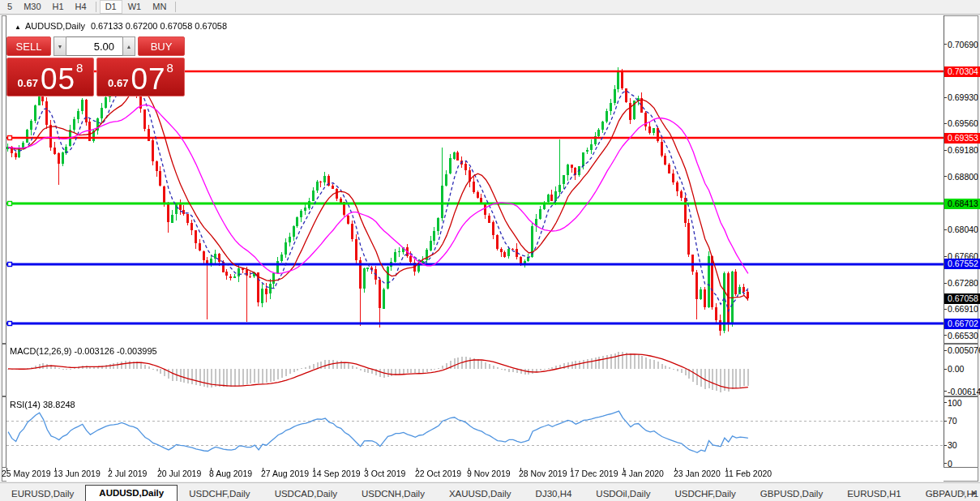 The width and height of the screenshot is (980, 501). I want to click on timeframe-button-d1: D1, so click(111, 6).